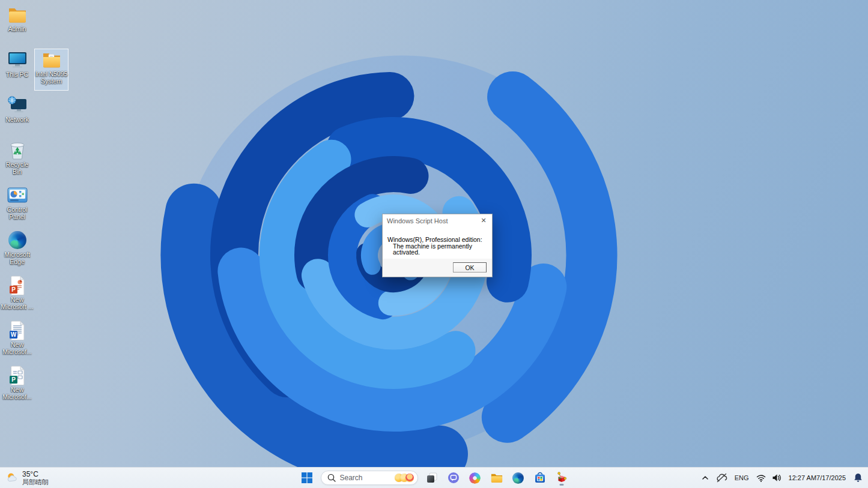 The image size is (868, 488). I want to click on dialog-message: Windows(R), Professional edition: The ma…, so click(437, 241).